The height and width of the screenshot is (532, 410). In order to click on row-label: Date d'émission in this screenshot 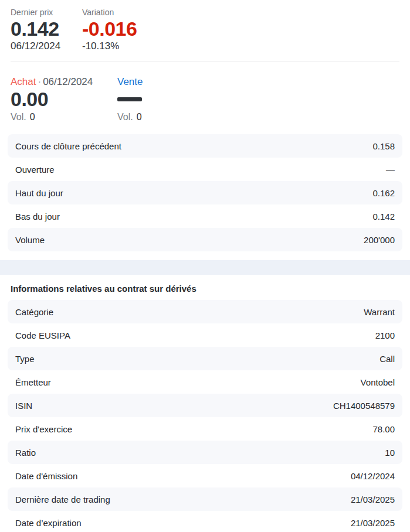, I will do `click(46, 476)`.